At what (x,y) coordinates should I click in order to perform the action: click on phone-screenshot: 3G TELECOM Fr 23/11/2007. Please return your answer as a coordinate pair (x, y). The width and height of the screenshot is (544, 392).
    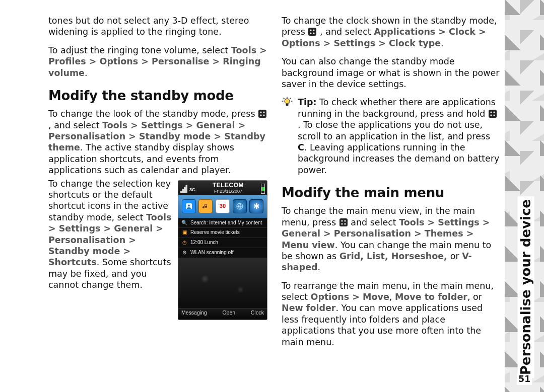
    Looking at the image, I should click on (223, 250).